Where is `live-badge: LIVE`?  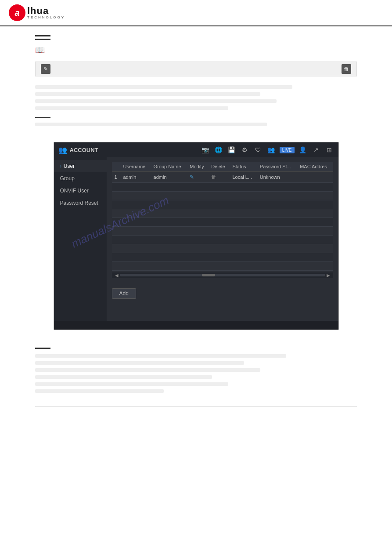
live-badge: LIVE is located at coordinates (287, 150).